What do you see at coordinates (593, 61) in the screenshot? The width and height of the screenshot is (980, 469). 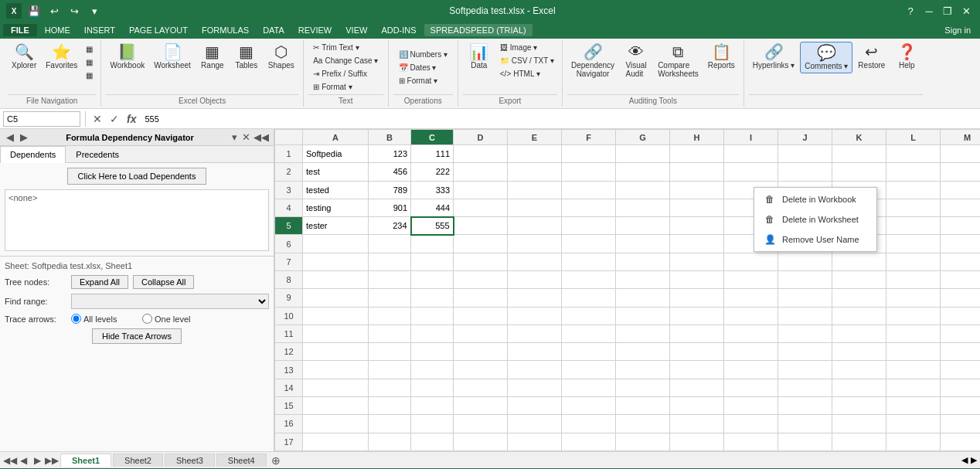 I see `dep-nav-button: 🔗 DependencyNavigator` at bounding box center [593, 61].